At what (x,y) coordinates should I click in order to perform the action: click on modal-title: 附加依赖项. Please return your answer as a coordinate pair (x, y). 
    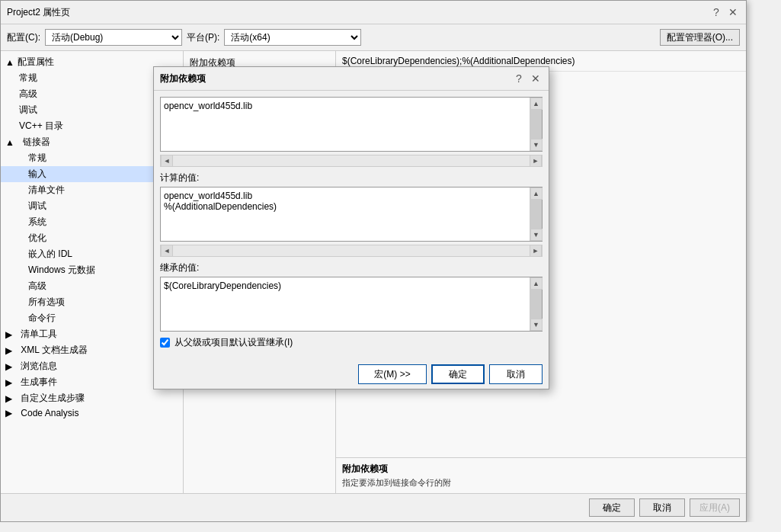
    Looking at the image, I should click on (183, 79).